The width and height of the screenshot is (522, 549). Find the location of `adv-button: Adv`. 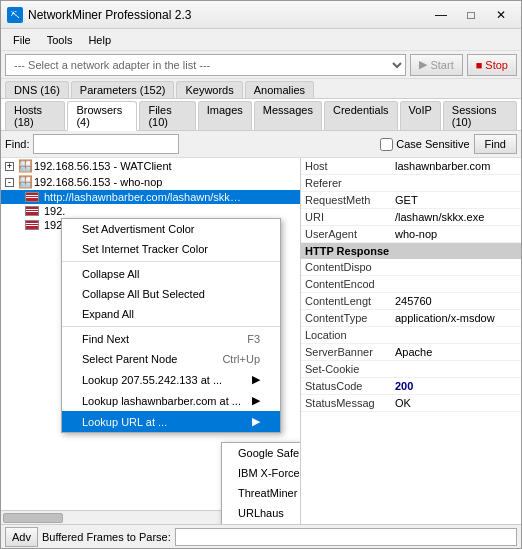

adv-button: Adv is located at coordinates (22, 537).